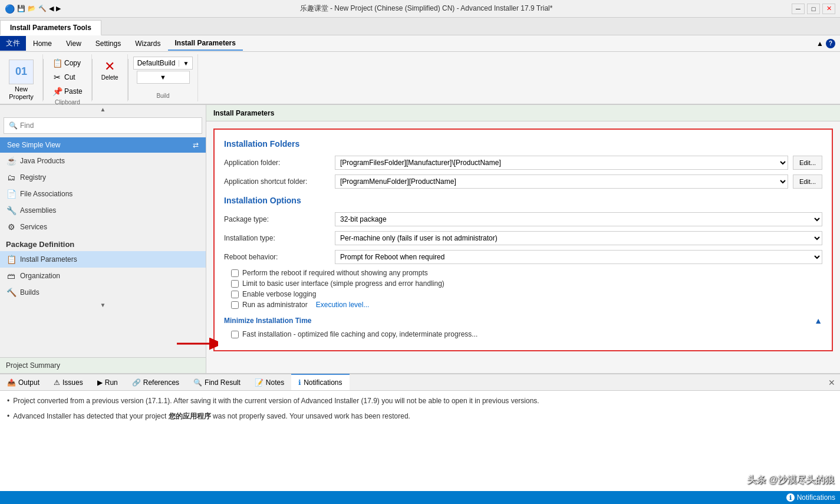 The height and width of the screenshot is (504, 840). What do you see at coordinates (831, 44) in the screenshot?
I see `help-icon: ?` at bounding box center [831, 44].